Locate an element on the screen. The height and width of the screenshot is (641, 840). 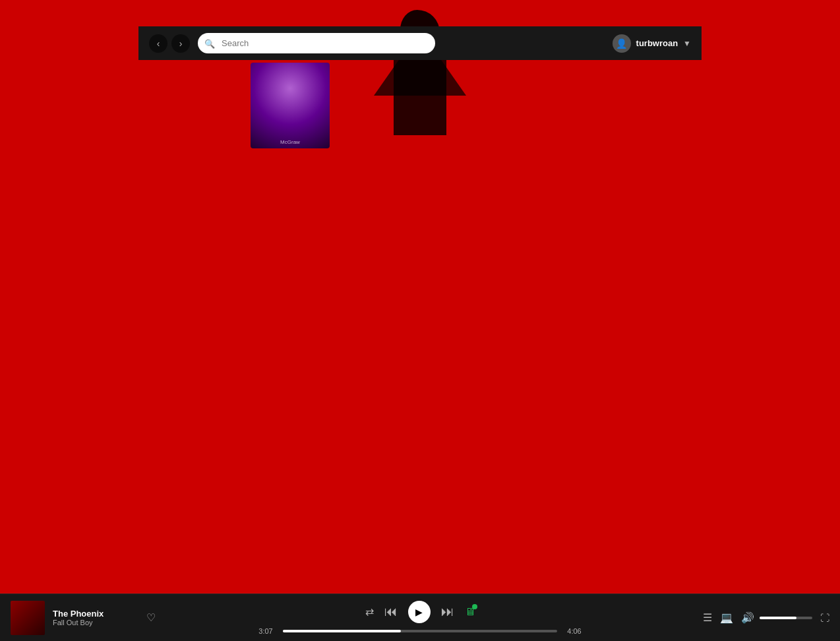
nav-arrows: ‹ › is located at coordinates (169, 44).